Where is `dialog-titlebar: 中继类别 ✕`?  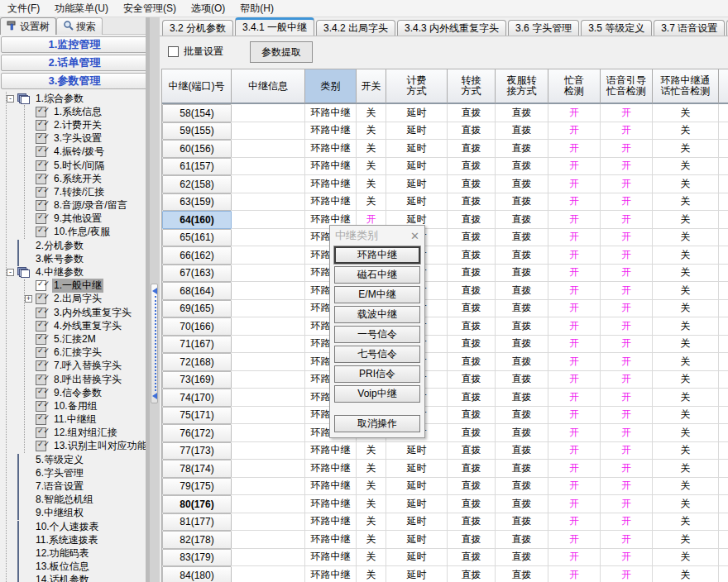 dialog-titlebar: 中继类别 ✕ is located at coordinates (377, 236).